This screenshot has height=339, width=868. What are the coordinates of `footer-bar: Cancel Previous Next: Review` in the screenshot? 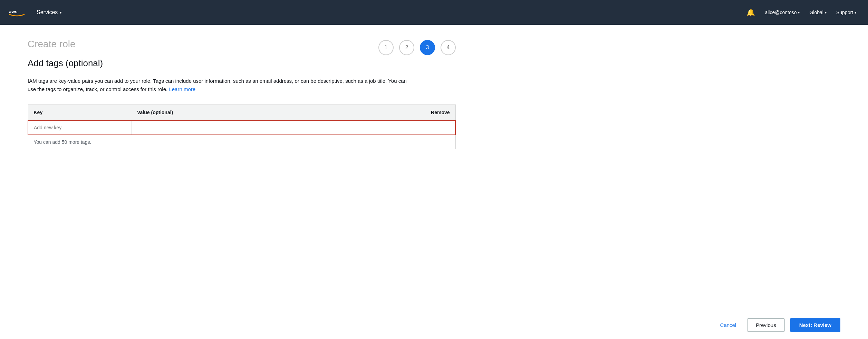 It's located at (434, 325).